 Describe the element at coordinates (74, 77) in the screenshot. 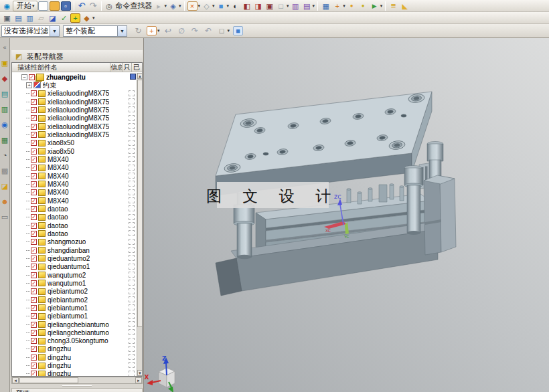

I see `tree-row: −✓zhuangpeitu` at that location.